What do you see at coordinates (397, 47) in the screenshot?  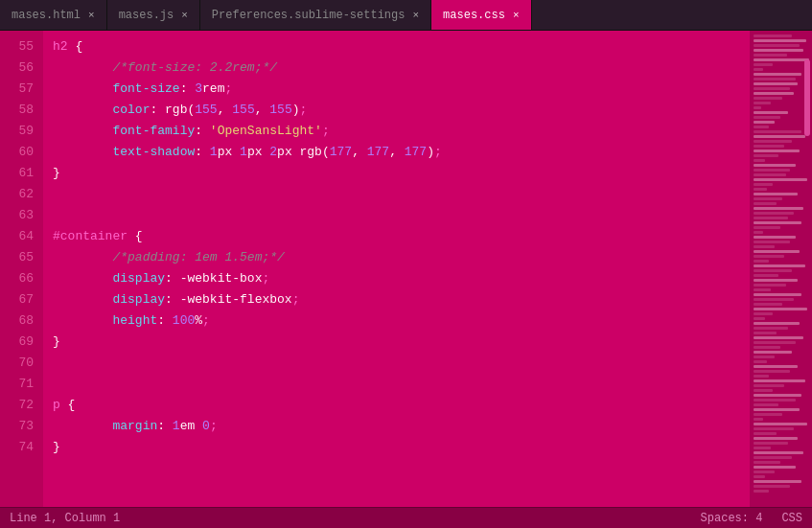 I see `code-line: h2 {` at bounding box center [397, 47].